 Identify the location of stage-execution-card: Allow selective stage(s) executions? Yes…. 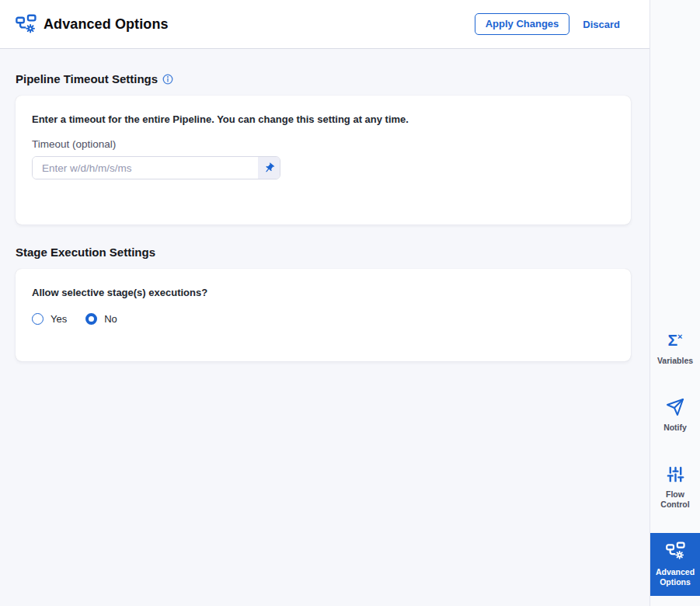
(323, 315).